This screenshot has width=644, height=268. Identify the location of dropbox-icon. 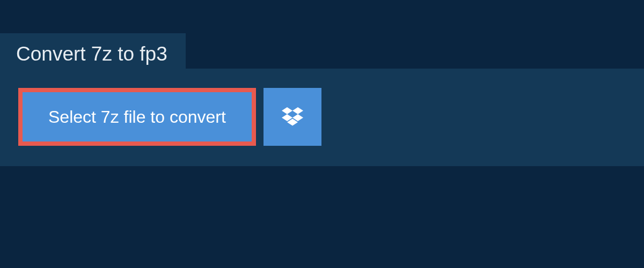
(292, 117).